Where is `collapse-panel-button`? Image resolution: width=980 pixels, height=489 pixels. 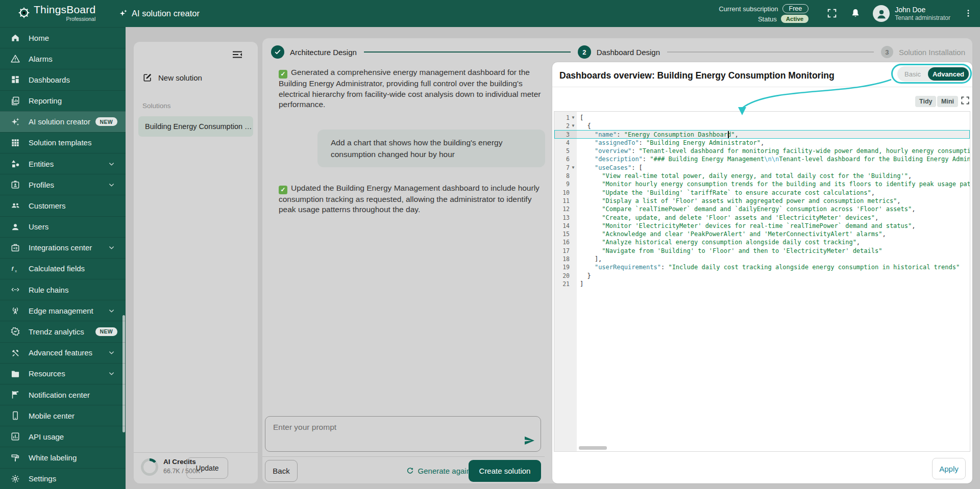
collapse-panel-button is located at coordinates (237, 55).